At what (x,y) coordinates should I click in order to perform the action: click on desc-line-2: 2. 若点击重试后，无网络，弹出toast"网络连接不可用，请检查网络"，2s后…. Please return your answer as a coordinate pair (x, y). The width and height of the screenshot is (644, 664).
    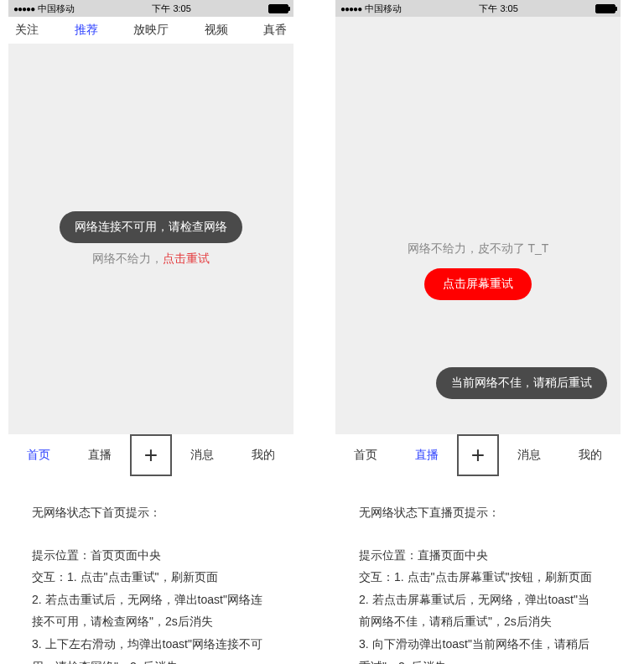
    Looking at the image, I should click on (151, 610).